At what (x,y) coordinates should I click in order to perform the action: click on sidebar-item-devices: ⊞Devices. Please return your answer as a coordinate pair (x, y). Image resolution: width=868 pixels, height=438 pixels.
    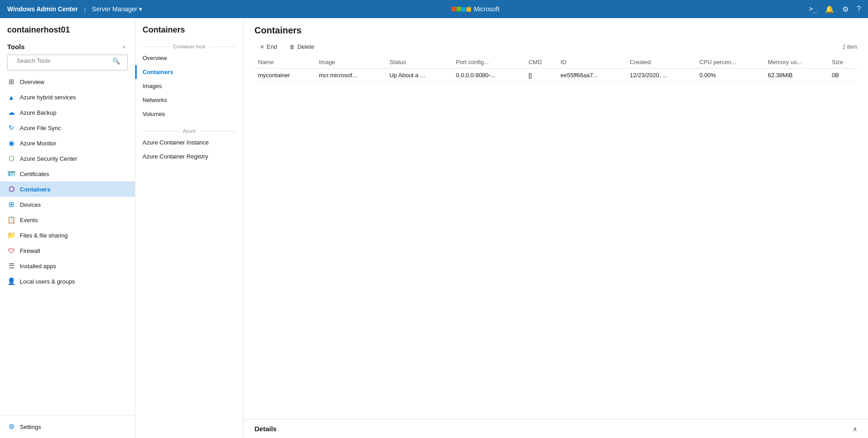
    Looking at the image, I should click on (68, 205).